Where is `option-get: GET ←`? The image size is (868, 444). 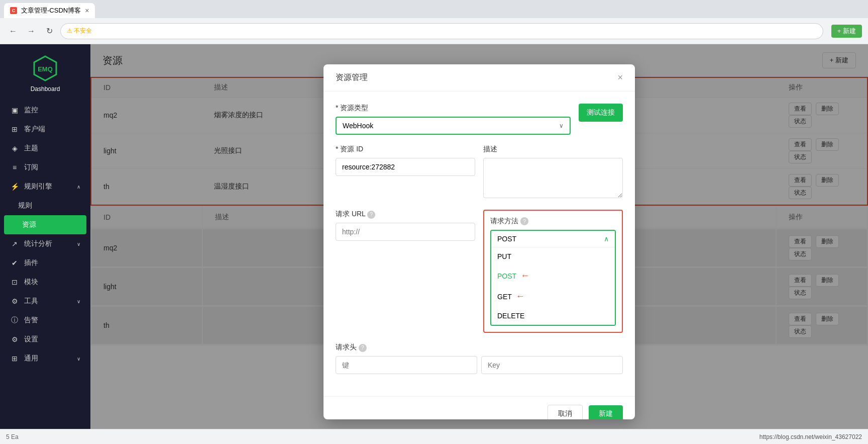 option-get: GET ← is located at coordinates (553, 297).